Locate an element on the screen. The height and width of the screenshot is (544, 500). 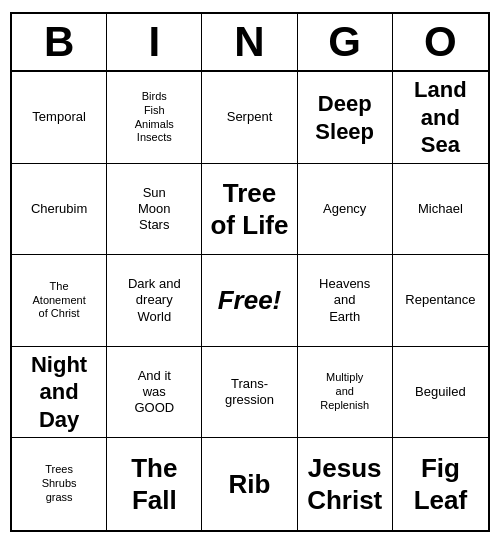
bingo-cell: Heavens and Earth is located at coordinates (346, 301).